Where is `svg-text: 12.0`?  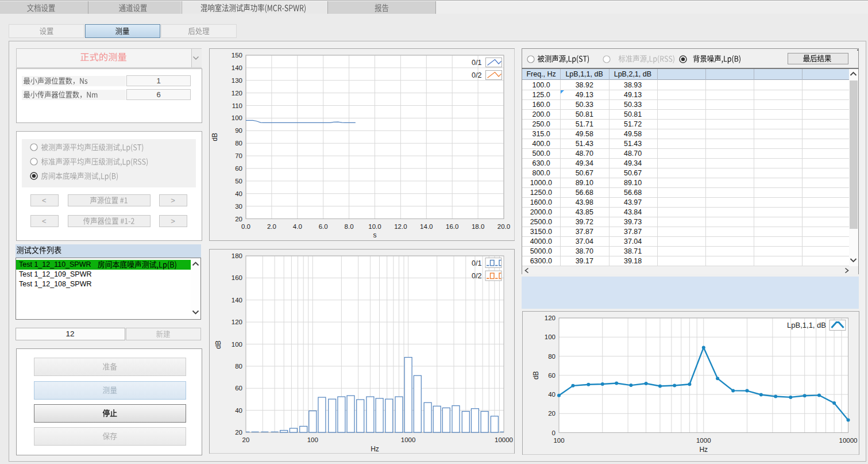 svg-text: 12.0 is located at coordinates (400, 227).